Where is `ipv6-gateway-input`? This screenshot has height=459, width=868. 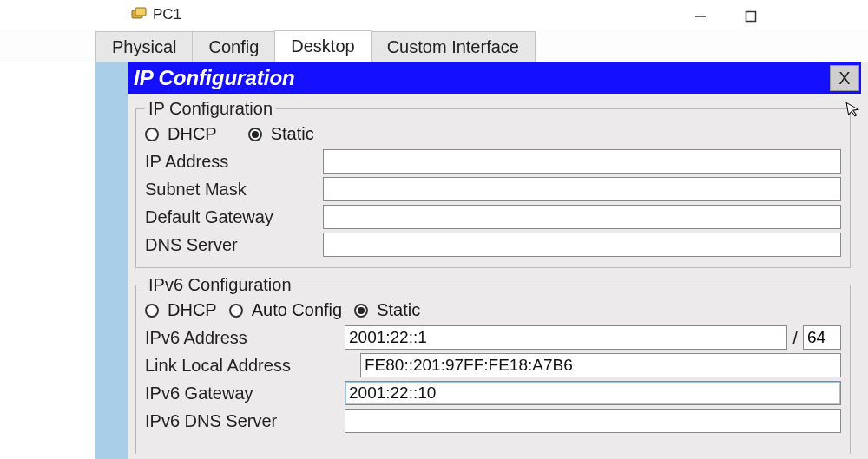
ipv6-gateway-input is located at coordinates (593, 393).